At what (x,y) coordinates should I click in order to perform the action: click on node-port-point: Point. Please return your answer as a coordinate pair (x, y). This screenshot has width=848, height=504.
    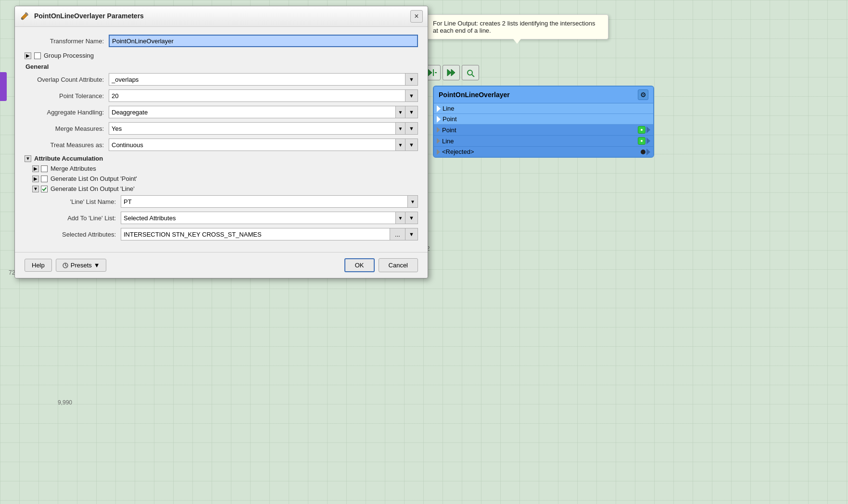
    Looking at the image, I should click on (544, 119).